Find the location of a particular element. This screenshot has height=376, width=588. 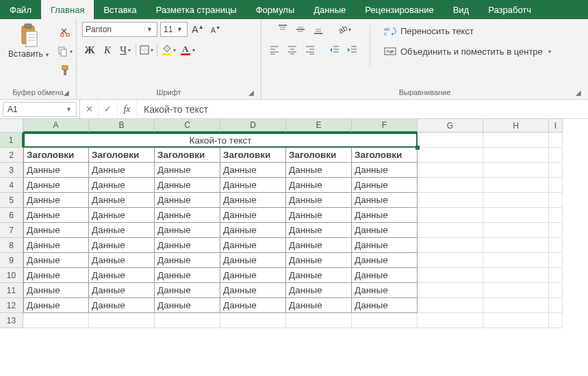

insert-function-button: fx is located at coordinates (127, 109).